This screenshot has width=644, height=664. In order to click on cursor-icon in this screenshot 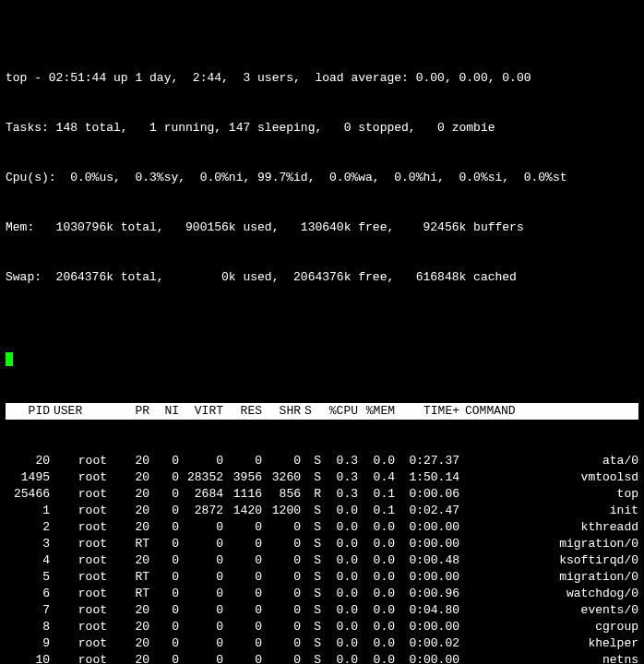, I will do `click(9, 360)`.